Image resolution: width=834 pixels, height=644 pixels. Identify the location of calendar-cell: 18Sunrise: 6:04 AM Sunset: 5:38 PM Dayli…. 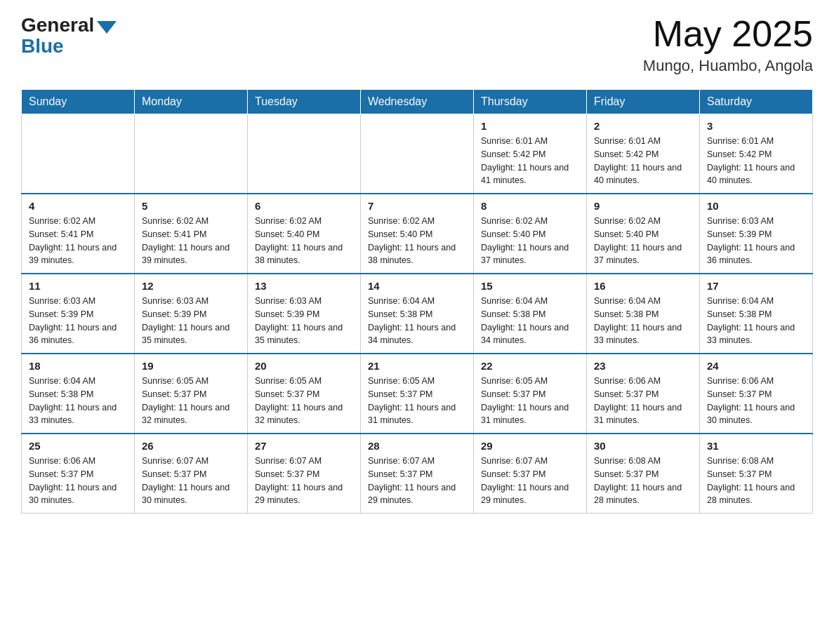
(79, 394).